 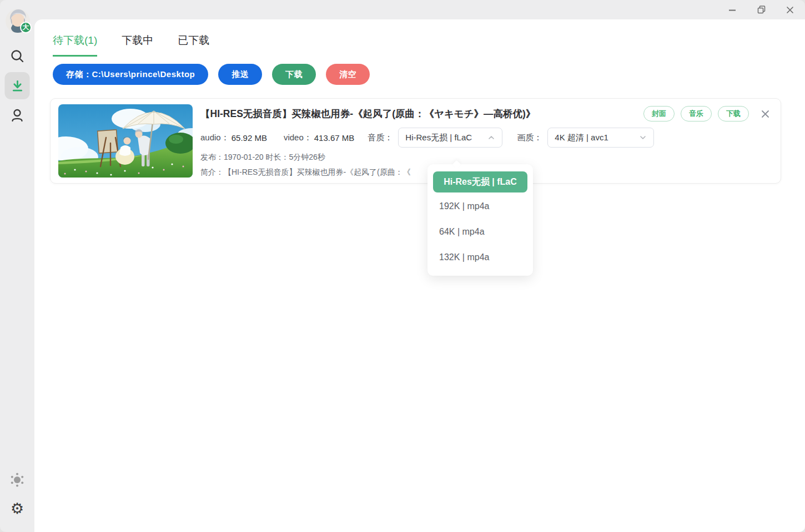 I want to click on minimize-icon, so click(x=732, y=10).